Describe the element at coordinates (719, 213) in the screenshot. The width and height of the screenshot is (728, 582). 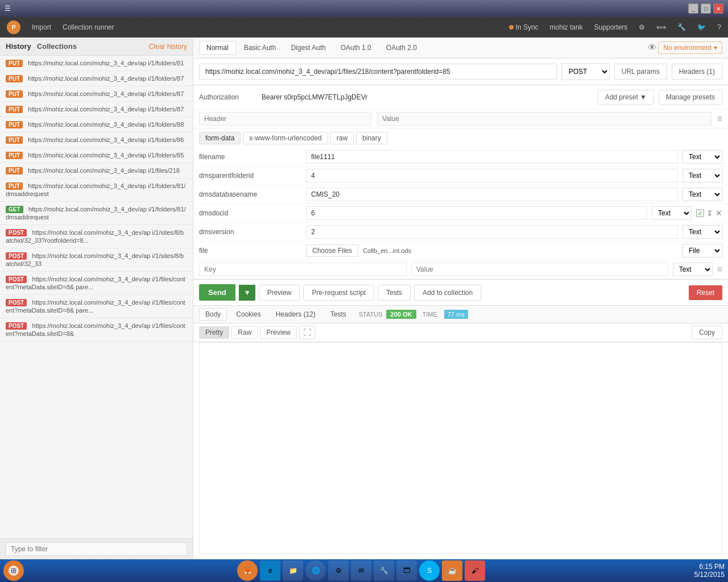
I see `field-delete-icon: ✕` at that location.